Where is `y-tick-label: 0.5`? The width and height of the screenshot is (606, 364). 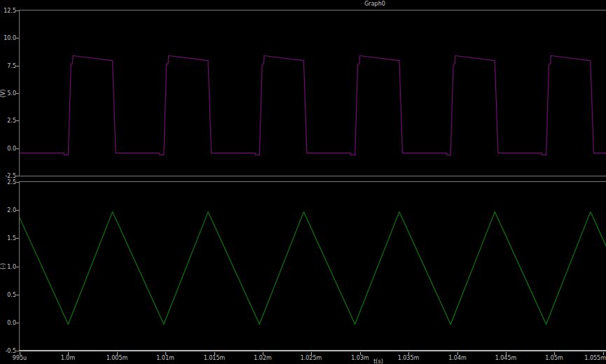 y-tick-label: 0.5 is located at coordinates (8, 295).